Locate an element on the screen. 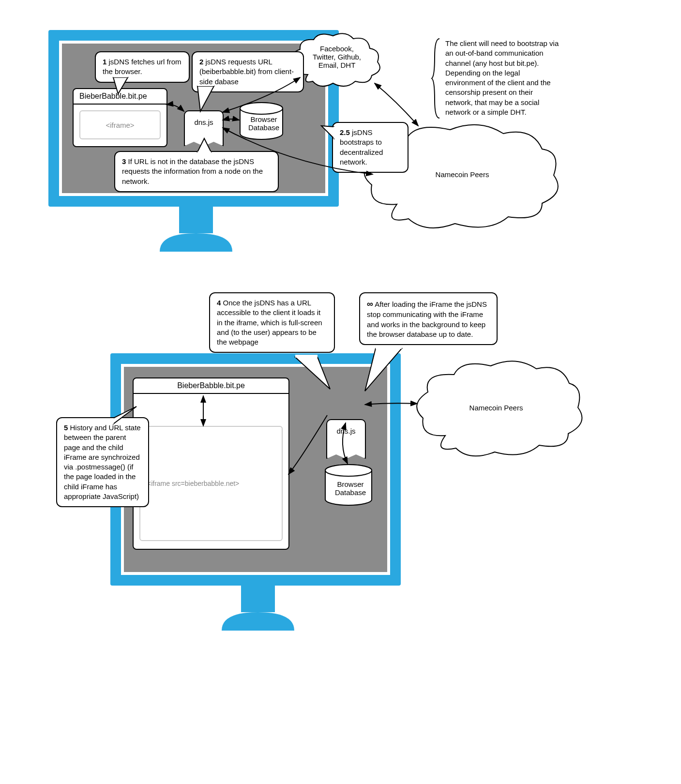  callout-5: 5 History and URL state between the pare… is located at coordinates (103, 462).